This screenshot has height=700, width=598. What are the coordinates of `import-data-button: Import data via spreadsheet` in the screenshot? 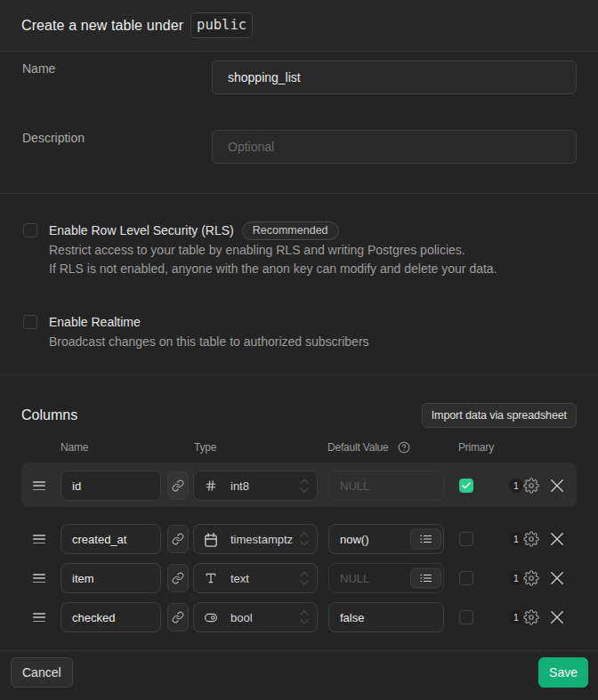 It's located at (499, 415).